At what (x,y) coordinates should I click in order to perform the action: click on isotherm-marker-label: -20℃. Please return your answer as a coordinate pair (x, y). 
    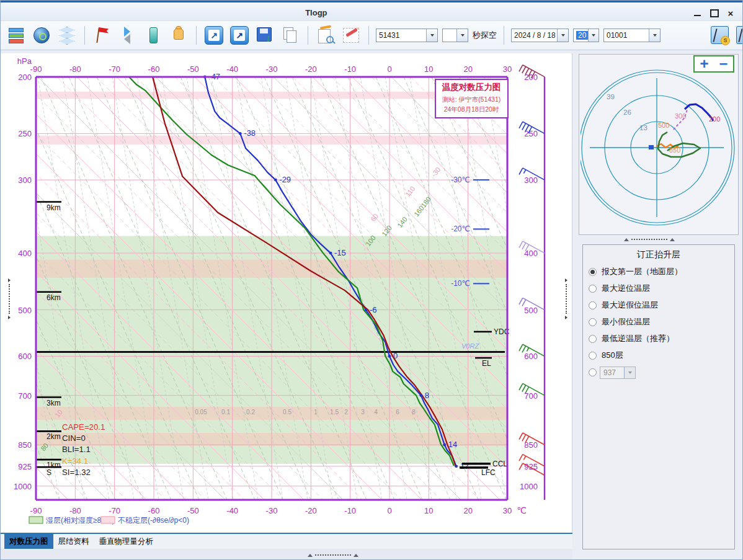
    Looking at the image, I should click on (460, 229).